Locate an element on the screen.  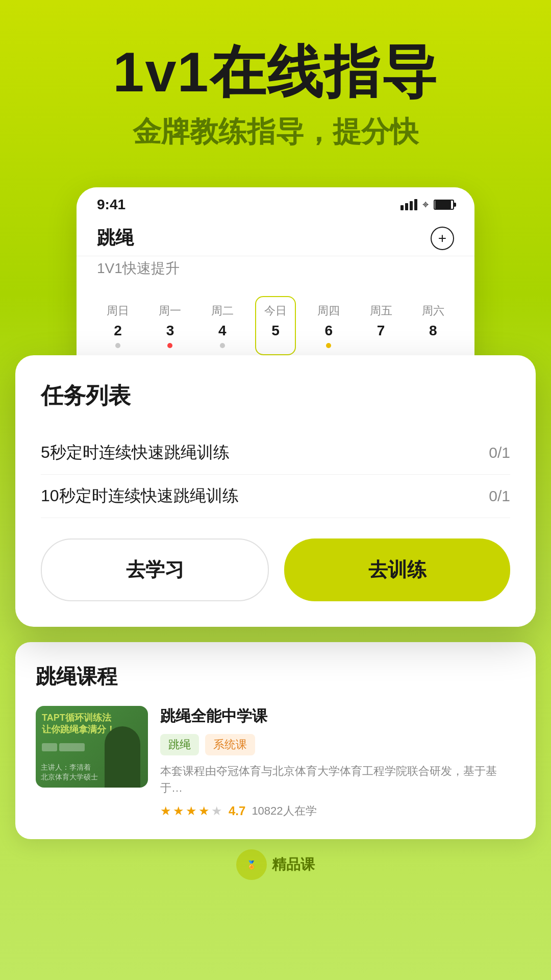
task-name-1: 5秒定时连续快速跳绳训练 is located at coordinates (135, 453).